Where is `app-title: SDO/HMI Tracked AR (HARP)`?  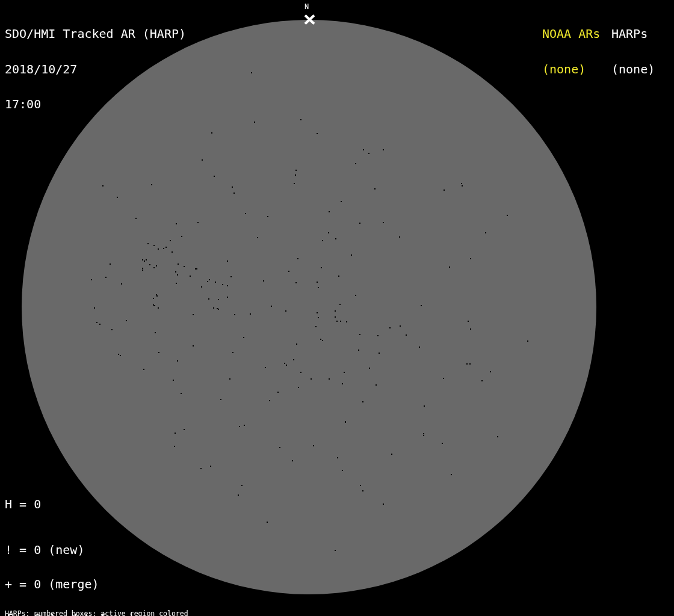
app-title: SDO/HMI Tracked AR (HARP) is located at coordinates (95, 34).